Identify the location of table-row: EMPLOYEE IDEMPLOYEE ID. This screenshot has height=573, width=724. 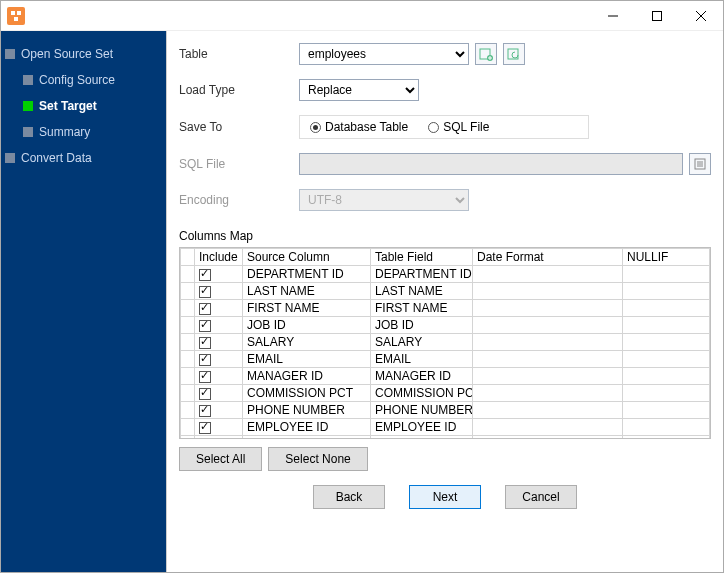
(446, 428).